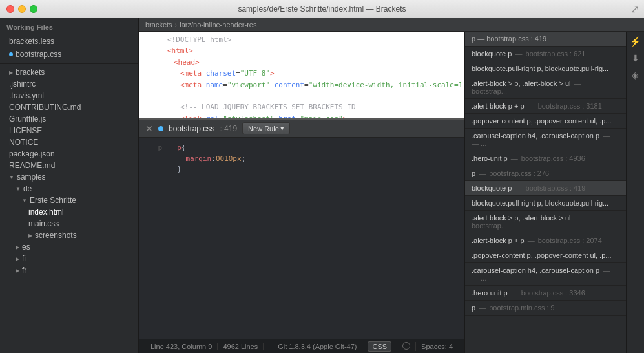 This screenshot has height=353, width=644. I want to click on new-rule-arrow: ▾, so click(282, 128).